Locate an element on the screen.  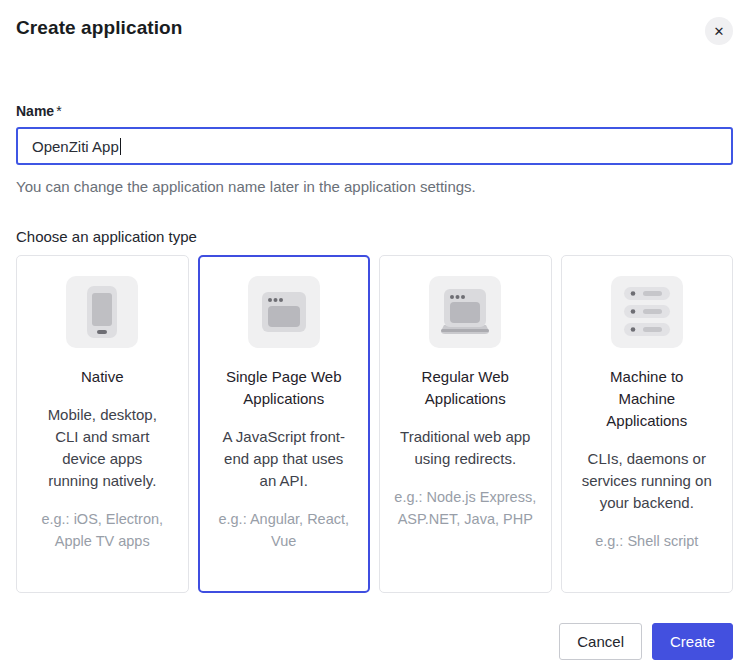
type-card-description: A JavaScript front-end app that uses an … is located at coordinates (284, 459).